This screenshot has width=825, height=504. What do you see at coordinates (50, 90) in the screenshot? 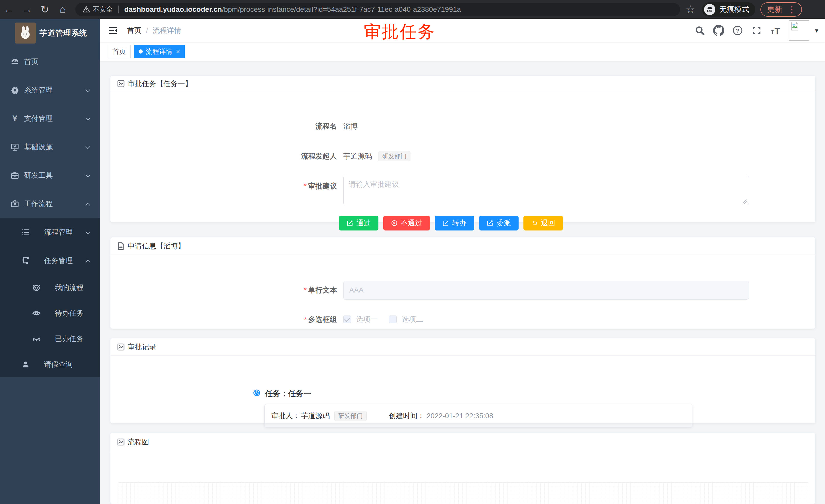
I see `sidebar-item-system: 系统管理` at bounding box center [50, 90].